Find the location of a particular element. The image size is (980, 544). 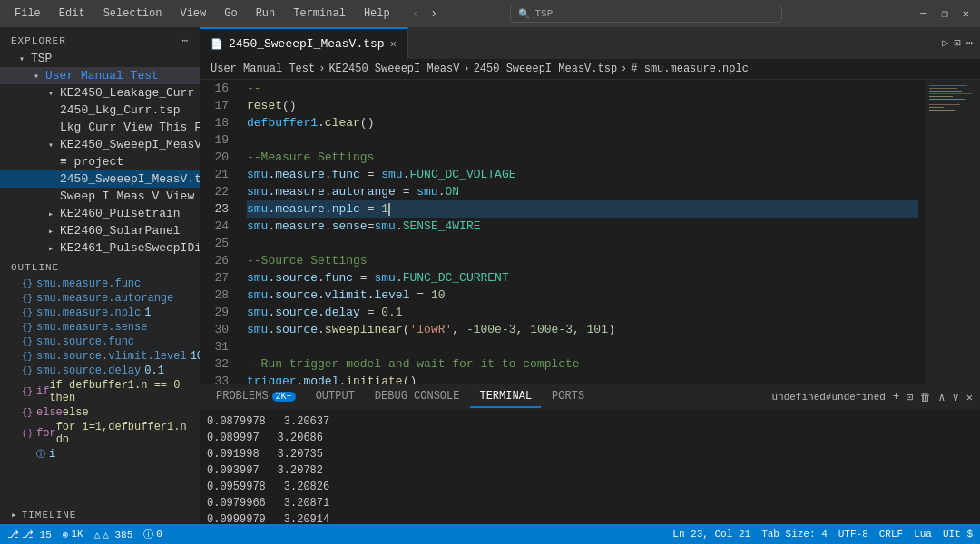

sidebar-item-tsp: ▾ TSP is located at coordinates (100, 58).